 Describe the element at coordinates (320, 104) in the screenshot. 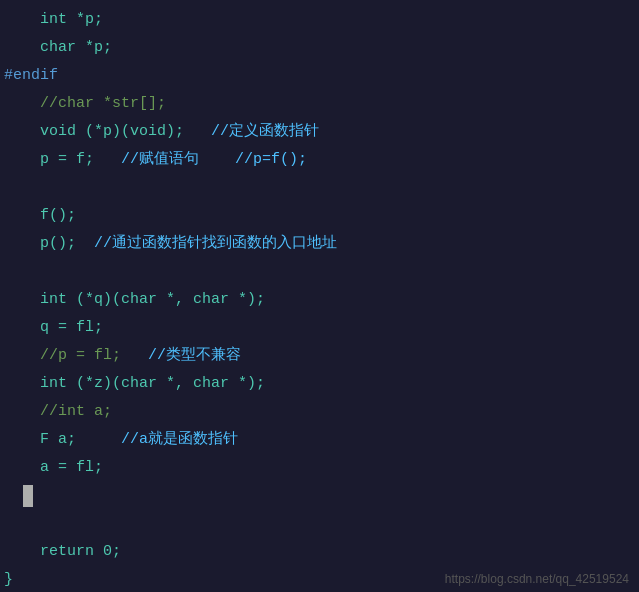

I see `code-line-4: //char *str[];` at that location.